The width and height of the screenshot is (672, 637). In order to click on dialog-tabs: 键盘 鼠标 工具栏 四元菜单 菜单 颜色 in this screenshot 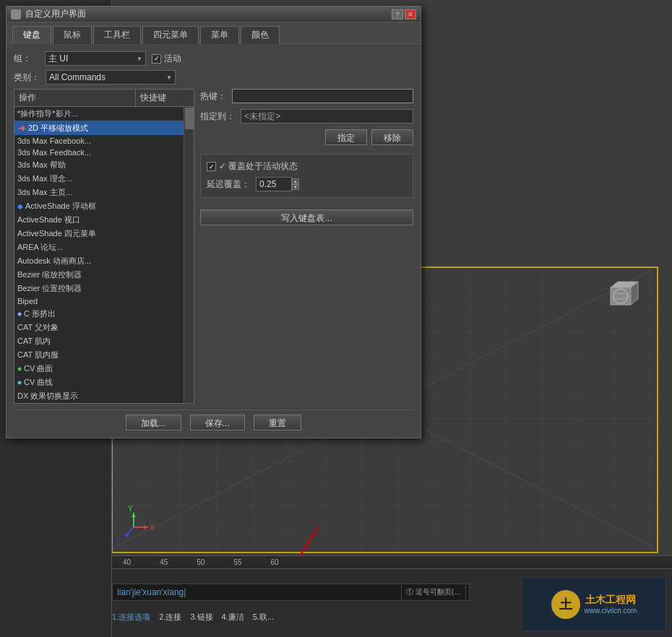, I will do `click(214, 33)`.